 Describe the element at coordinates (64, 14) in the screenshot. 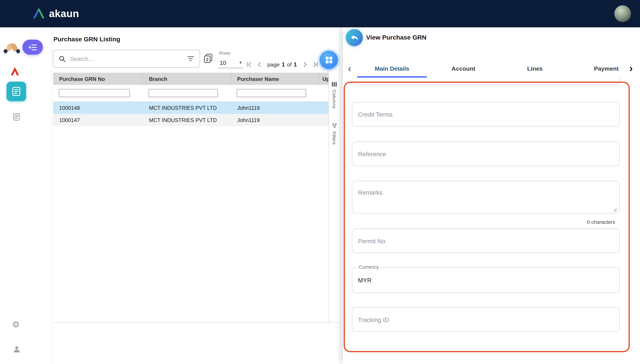

I see `brand-name: akaun` at that location.